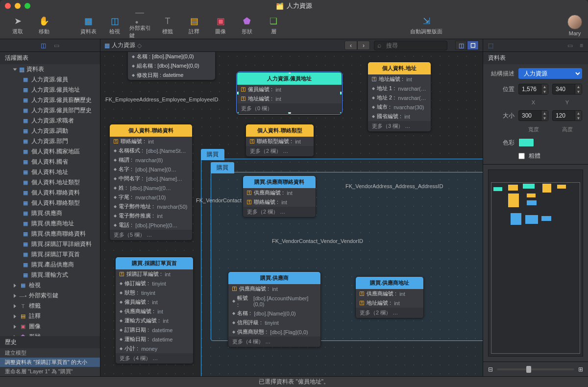 Image resolution: width=588 pixels, height=387 pixels. Describe the element at coordinates (50, 234) in the screenshot. I see `tree-table-item: ▦購買.供應商聯絡資料` at that location.